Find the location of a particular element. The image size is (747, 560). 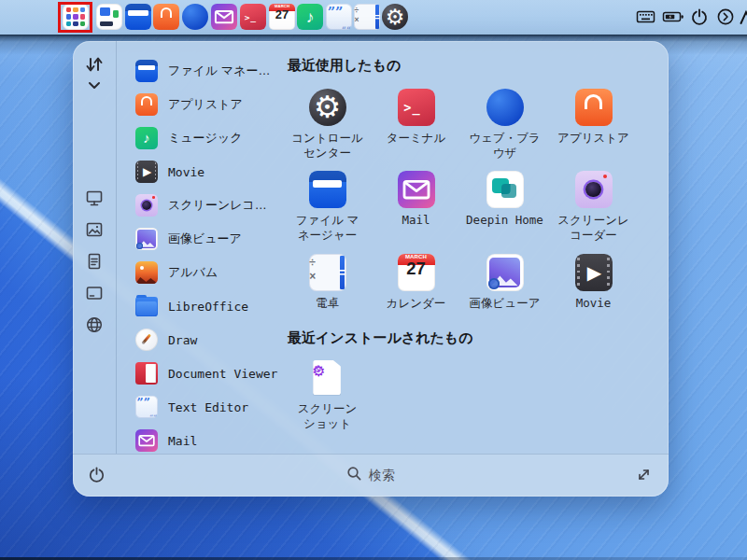

taskbar-app-file-manager is located at coordinates (138, 17).